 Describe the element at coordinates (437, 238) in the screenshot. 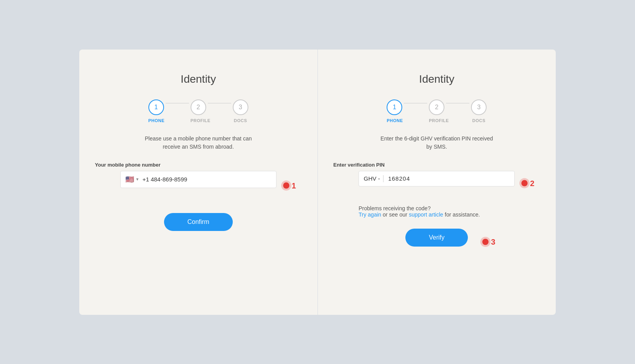

I see `verify-section: Verify 3` at that location.